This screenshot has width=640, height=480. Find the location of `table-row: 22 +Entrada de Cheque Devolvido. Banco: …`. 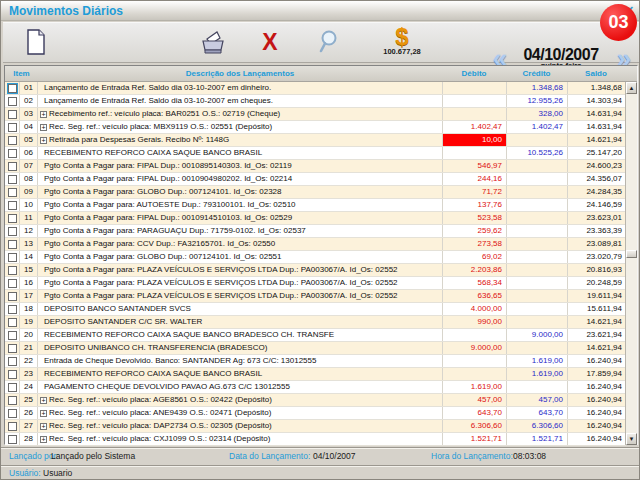

table-row: 22 +Entrada de Cheque Devolvido. Banco: … is located at coordinates (316, 362).